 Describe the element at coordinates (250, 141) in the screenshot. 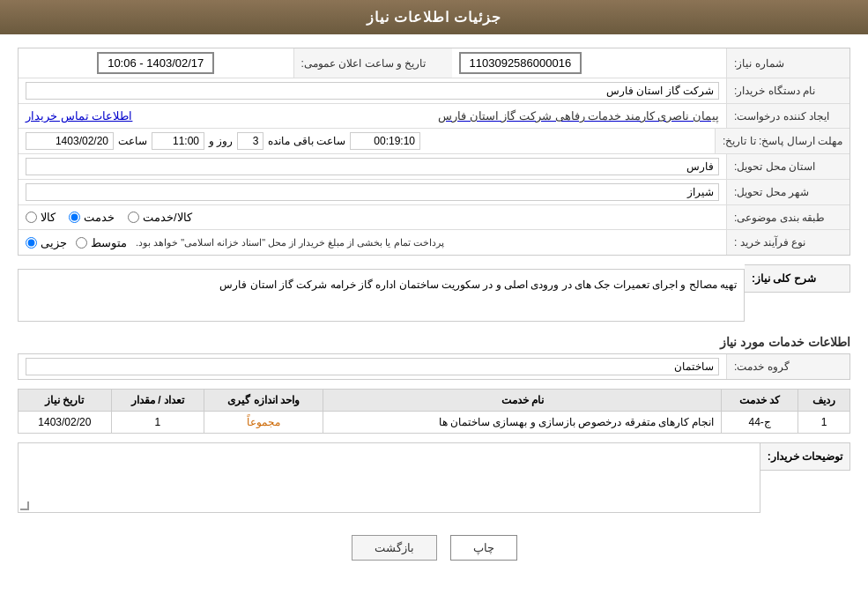

I see `deadline-days-input` at that location.